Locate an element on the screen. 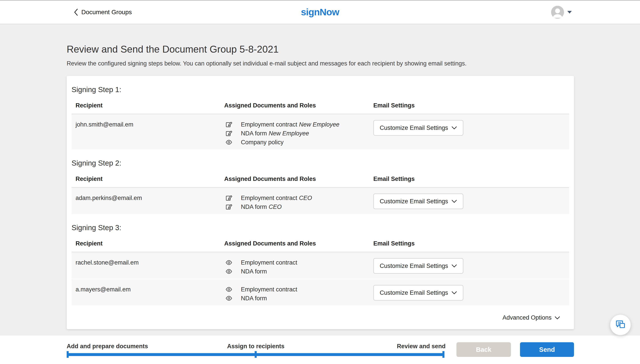 This screenshot has width=640, height=364. assigned-documents-list: Employment contractNew EmployeeNDA formN… is located at coordinates (299, 134).